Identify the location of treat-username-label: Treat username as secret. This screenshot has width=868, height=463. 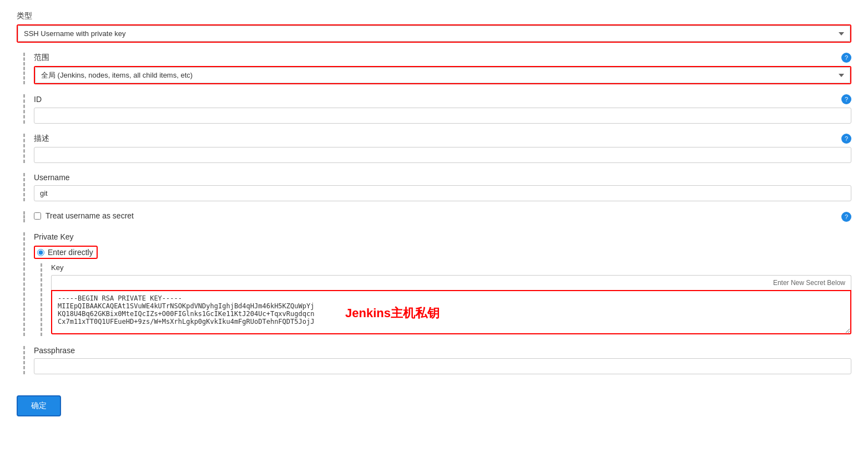
(90, 216).